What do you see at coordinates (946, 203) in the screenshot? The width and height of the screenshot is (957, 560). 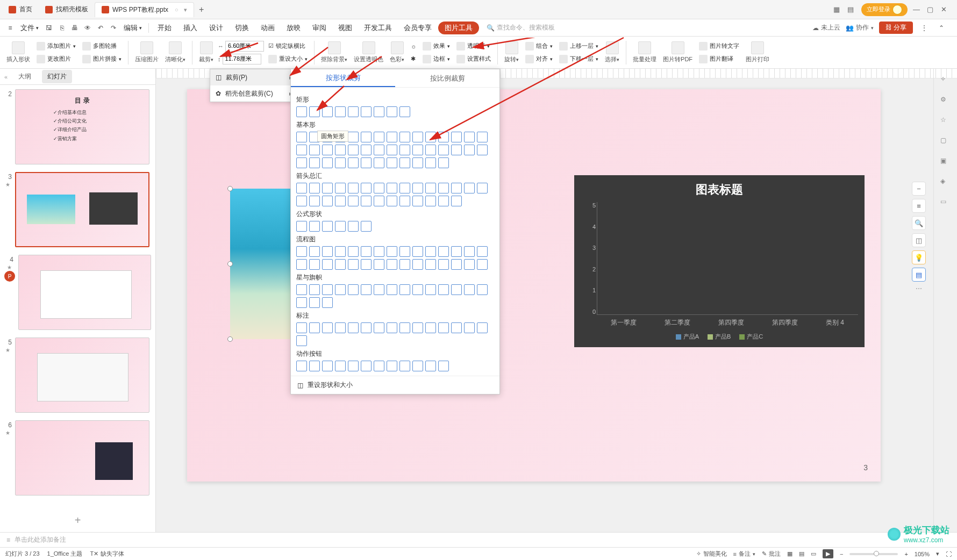 I see `book-icon: ▭` at bounding box center [946, 203].